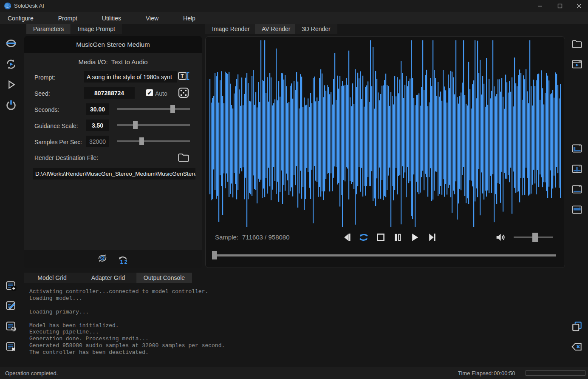  Describe the element at coordinates (577, 326) in the screenshot. I see `copy-icon` at that location.